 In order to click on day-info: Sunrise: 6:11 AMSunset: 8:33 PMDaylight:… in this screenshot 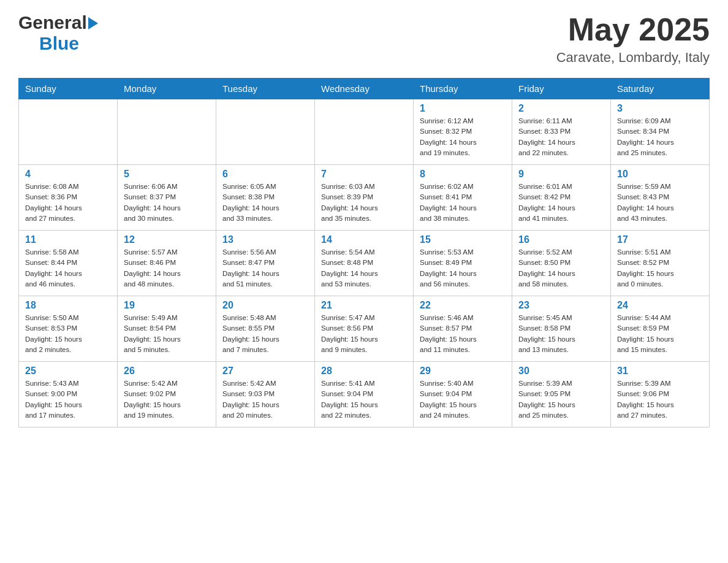, I will do `click(561, 137)`.